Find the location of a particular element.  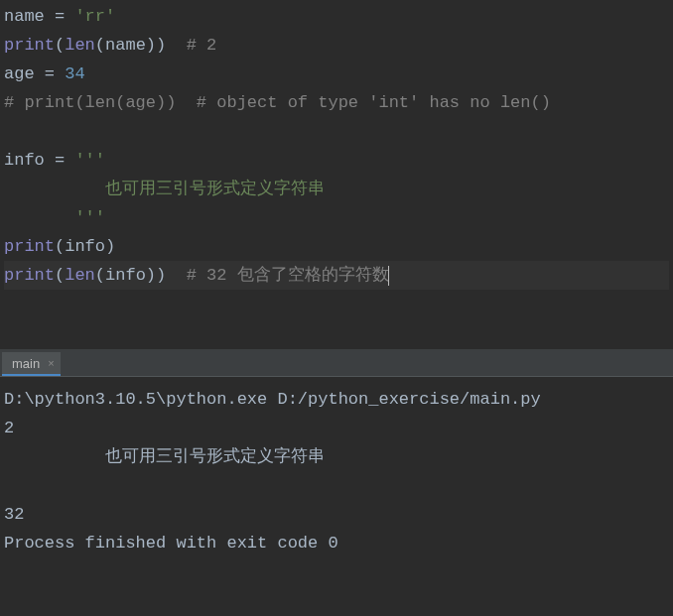

code-line-current: print(len(info)) # 32 包含了空格的字符数 is located at coordinates (336, 276).